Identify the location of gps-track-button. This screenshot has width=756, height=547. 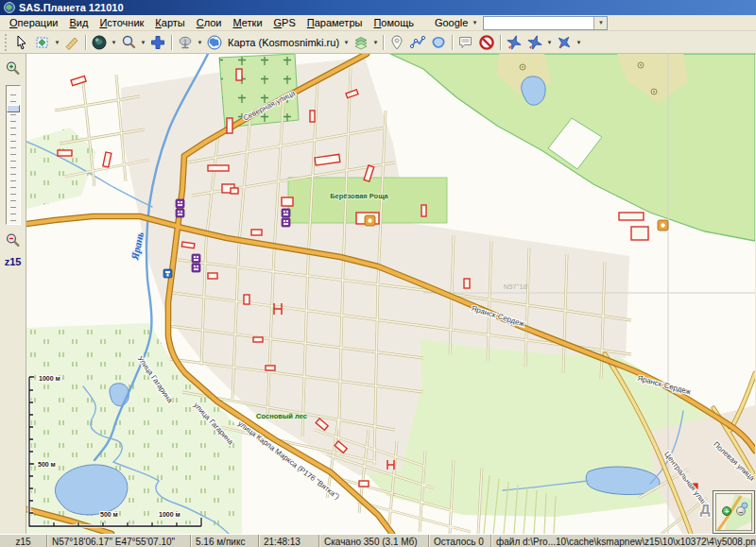
(535, 43).